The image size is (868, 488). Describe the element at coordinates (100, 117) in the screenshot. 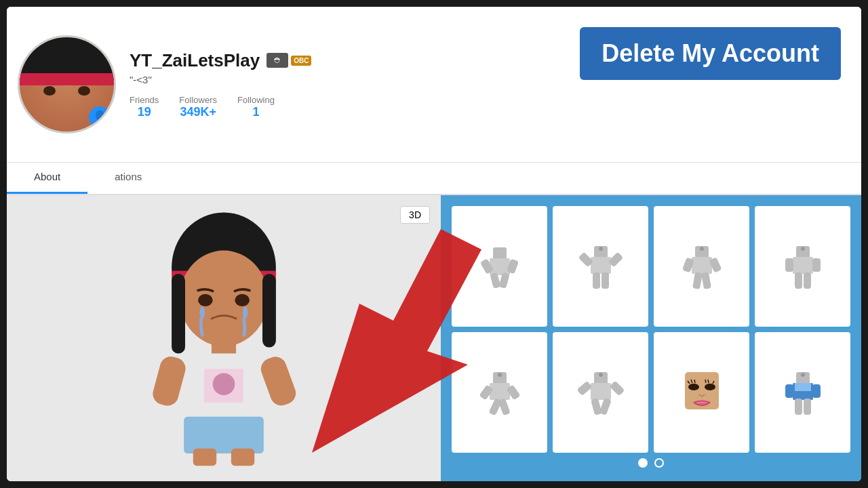

I see `avatar-badge-icon: 👤` at that location.